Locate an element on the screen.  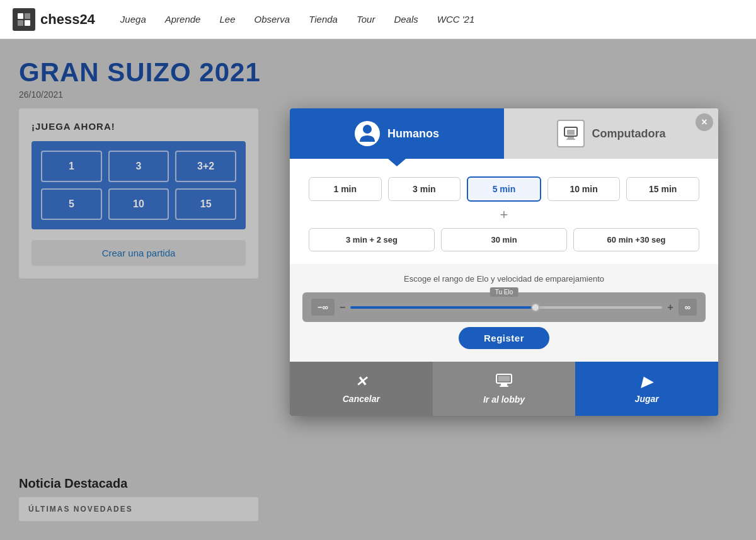
time-opt-3plus2: 3 min + 2 seg is located at coordinates (372, 239).